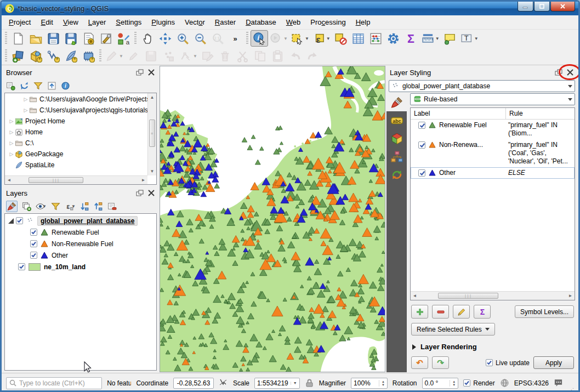 The width and height of the screenshot is (580, 392). Describe the element at coordinates (450, 38) in the screenshot. I see `map-tips-button` at that location.